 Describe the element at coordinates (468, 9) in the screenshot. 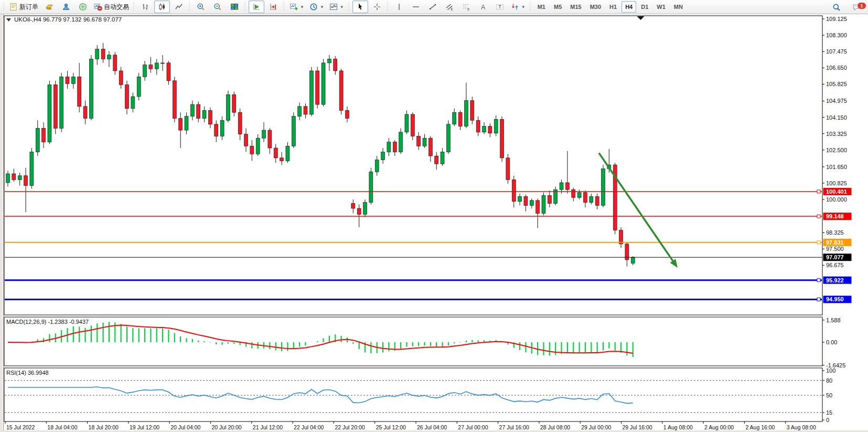

I see `svg-text: F` at that location.